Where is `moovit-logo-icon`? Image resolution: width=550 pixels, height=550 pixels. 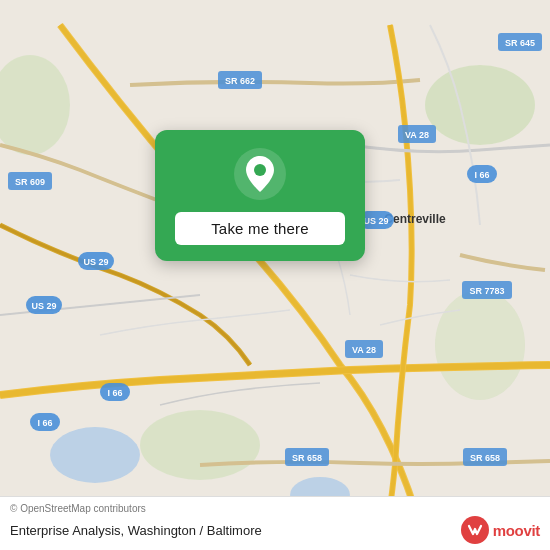 moovit-logo-icon is located at coordinates (475, 530).